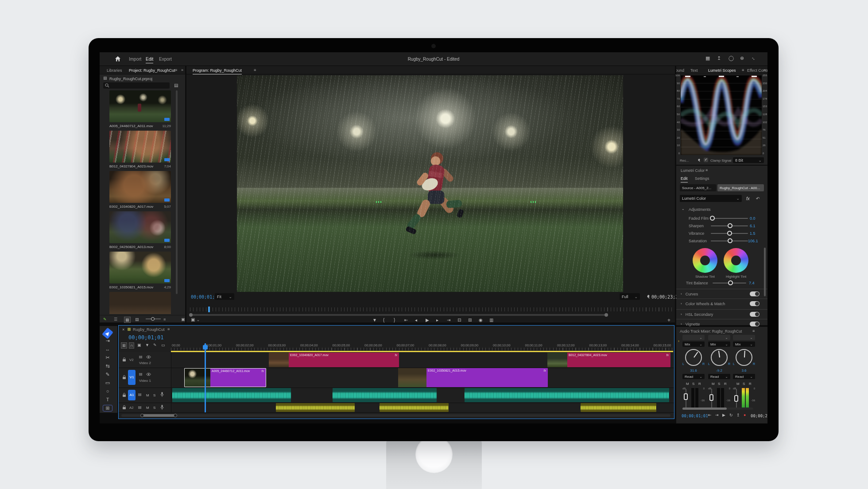 The width and height of the screenshot is (868, 489). I want to click on pen-tool: ✎, so click(108, 375).